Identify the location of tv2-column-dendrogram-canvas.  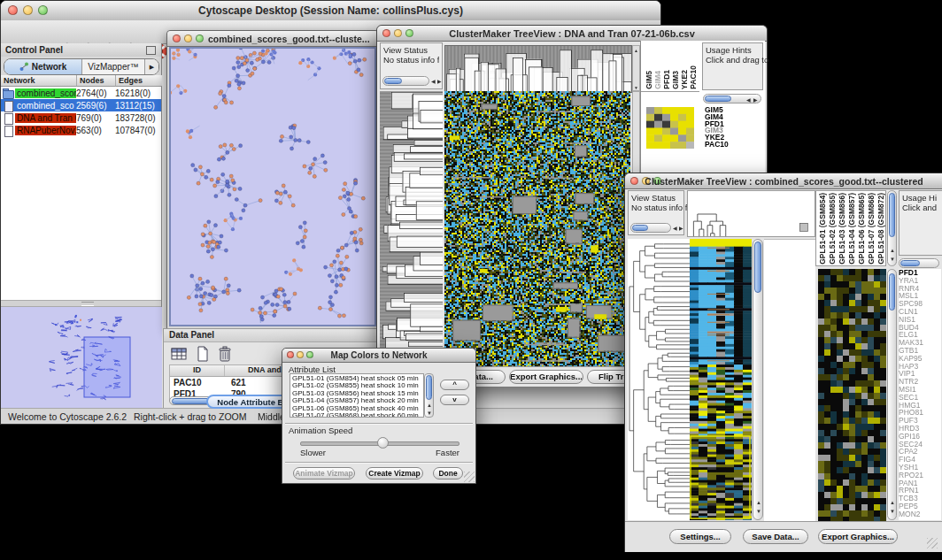
(751, 214).